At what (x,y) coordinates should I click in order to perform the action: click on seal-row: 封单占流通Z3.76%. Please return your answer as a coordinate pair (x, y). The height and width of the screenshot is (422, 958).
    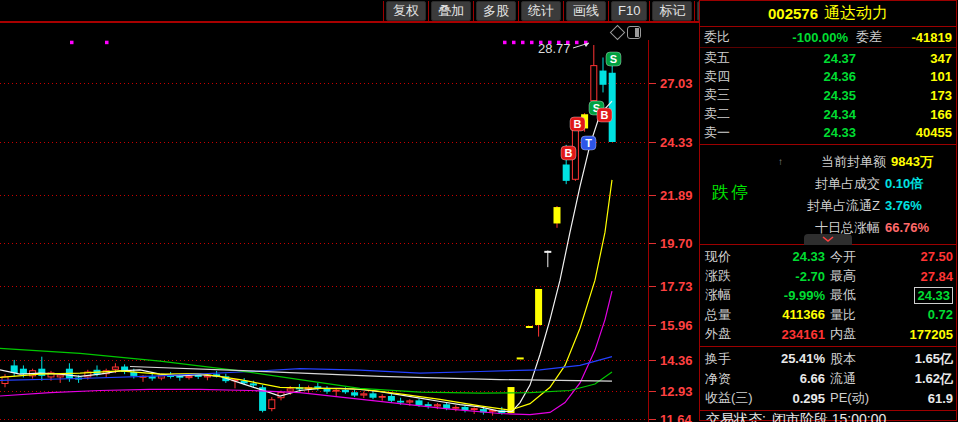
    Looking at the image, I should click on (856, 206).